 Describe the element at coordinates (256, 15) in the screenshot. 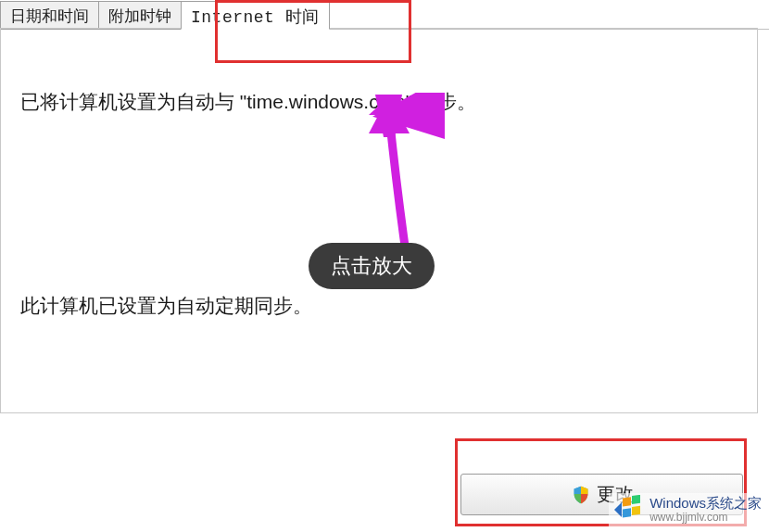

I see `tab-internet-time: Internet 时间` at that location.